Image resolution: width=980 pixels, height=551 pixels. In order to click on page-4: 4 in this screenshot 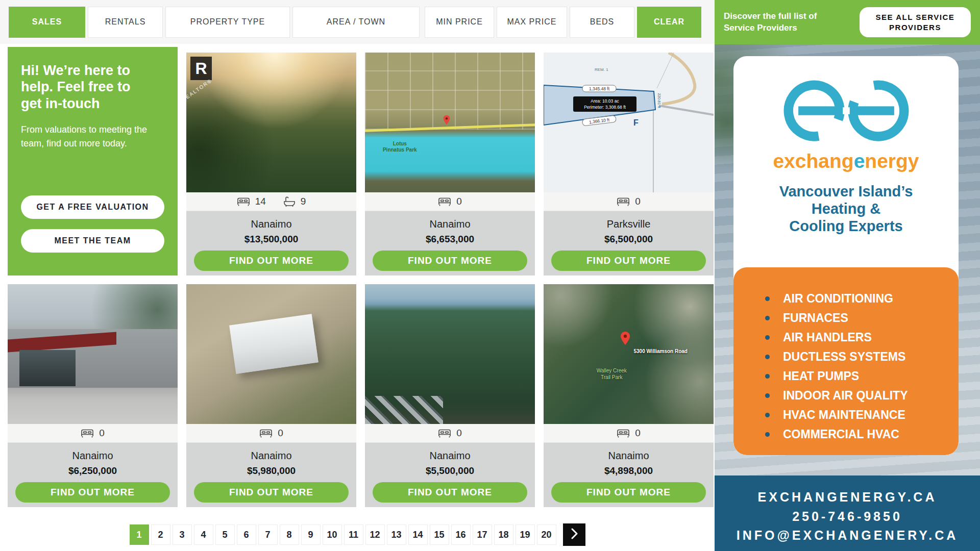, I will do `click(204, 535)`.